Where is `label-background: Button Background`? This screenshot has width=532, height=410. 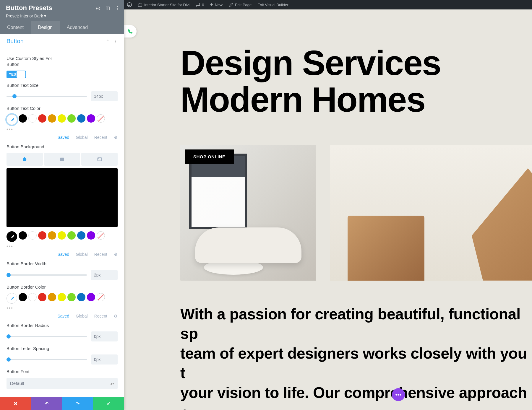 label-background: Button Background is located at coordinates (62, 147).